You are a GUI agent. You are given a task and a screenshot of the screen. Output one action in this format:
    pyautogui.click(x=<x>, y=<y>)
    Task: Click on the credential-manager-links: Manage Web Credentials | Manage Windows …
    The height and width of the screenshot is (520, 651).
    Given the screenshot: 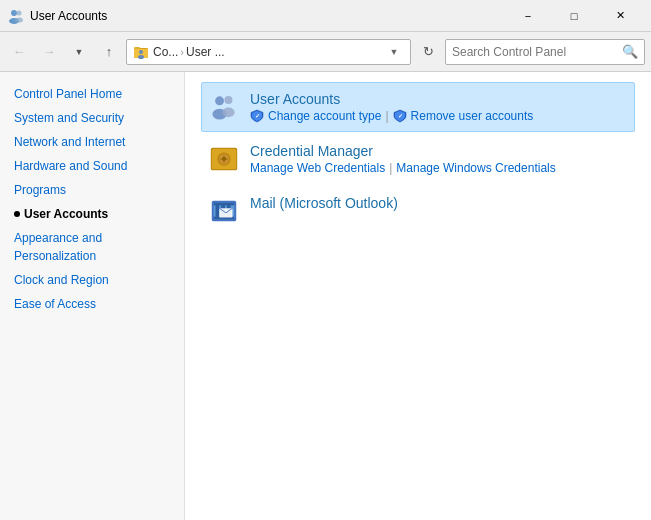 What is the action you would take?
    pyautogui.click(x=403, y=168)
    